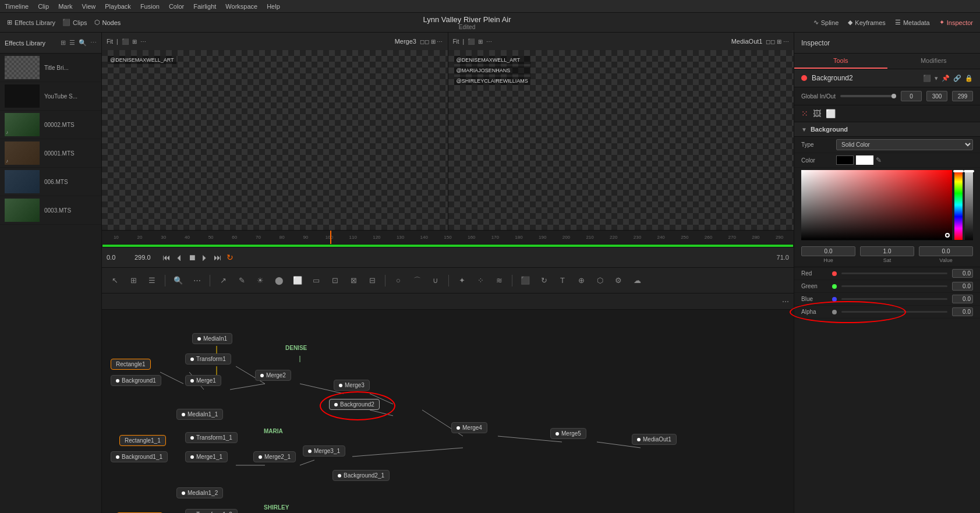 Image resolution: width=980 pixels, height=513 pixels. Describe the element at coordinates (956, 22) in the screenshot. I see `inspector-btn: ✦ Inspector` at that location.